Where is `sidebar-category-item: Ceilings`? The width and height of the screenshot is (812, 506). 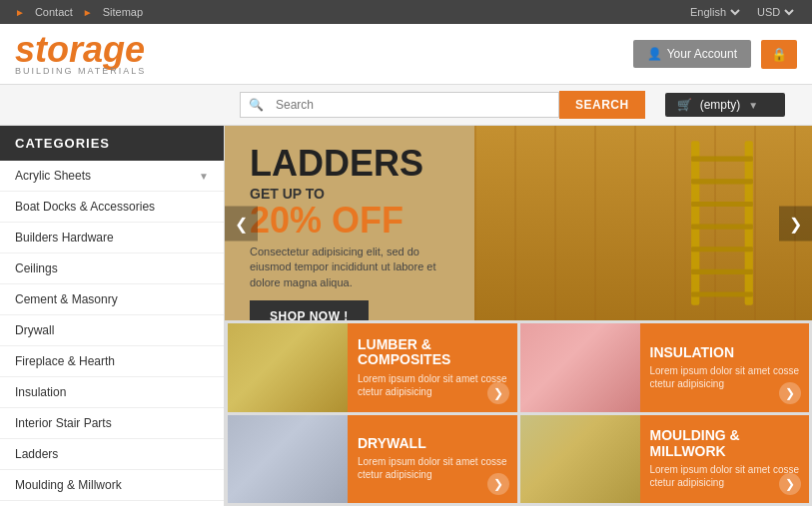 sidebar-category-item: Ceilings is located at coordinates (112, 269).